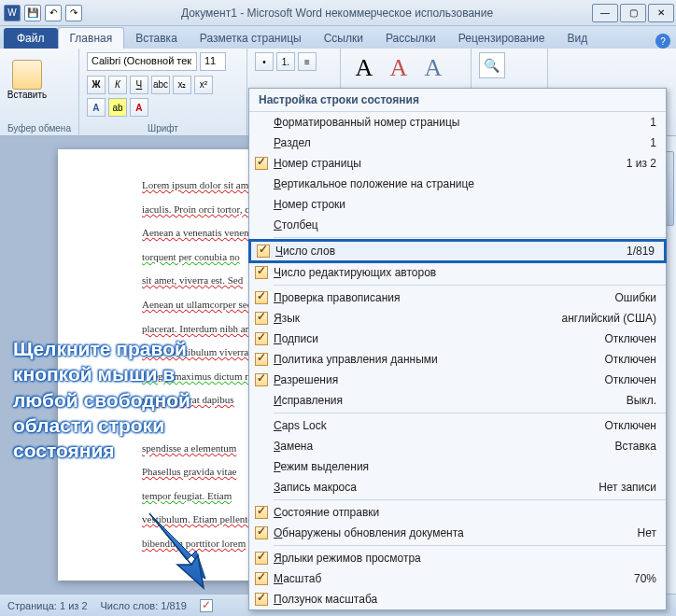 This screenshot has height=616, width=676. What do you see at coordinates (139, 85) in the screenshot?
I see `underline-button: Ч` at bounding box center [139, 85].